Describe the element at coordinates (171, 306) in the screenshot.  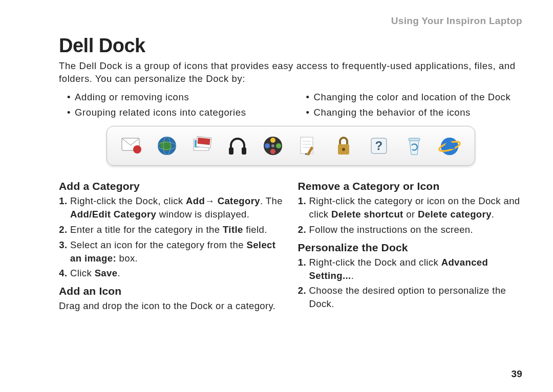
I see `add-icon-body: Drag and drop the icon to the Dock or a …` at that location.